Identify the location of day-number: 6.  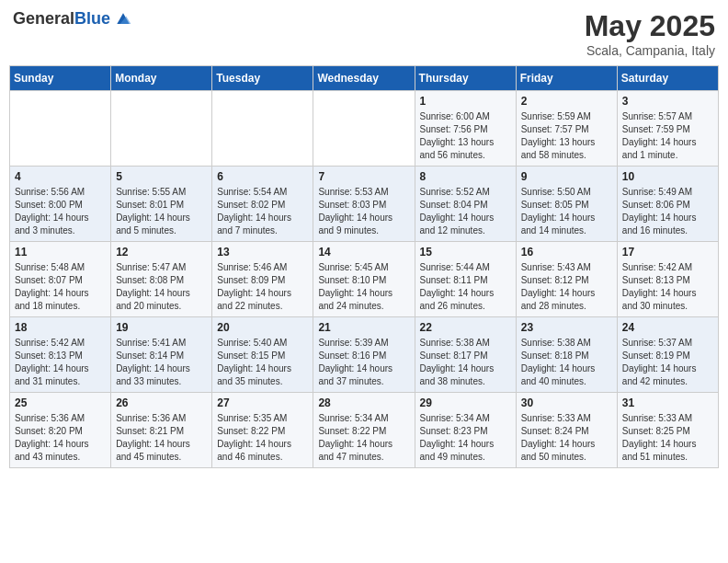
(263, 177).